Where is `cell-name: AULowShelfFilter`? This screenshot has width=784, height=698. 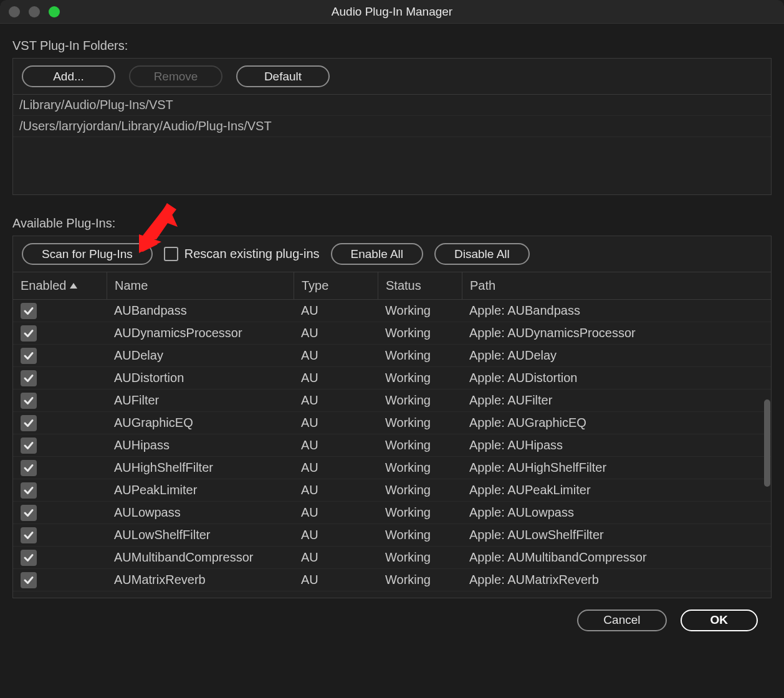
cell-name: AULowShelfFilter is located at coordinates (200, 535).